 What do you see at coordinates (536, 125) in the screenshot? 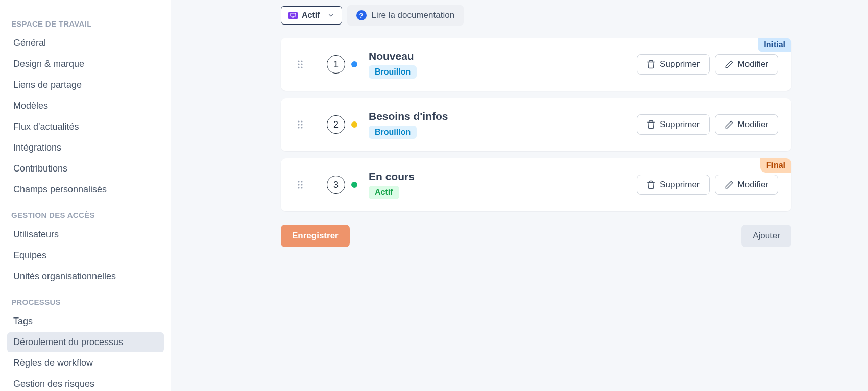
I see `step-card: 2 Besoins d'infos Brouillon Supprimer Mo…` at bounding box center [536, 125].